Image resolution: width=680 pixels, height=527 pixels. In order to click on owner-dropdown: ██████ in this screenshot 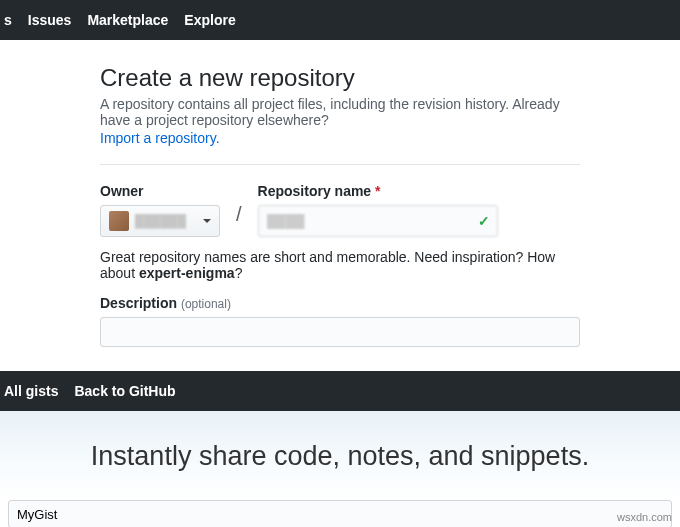, I will do `click(160, 221)`.